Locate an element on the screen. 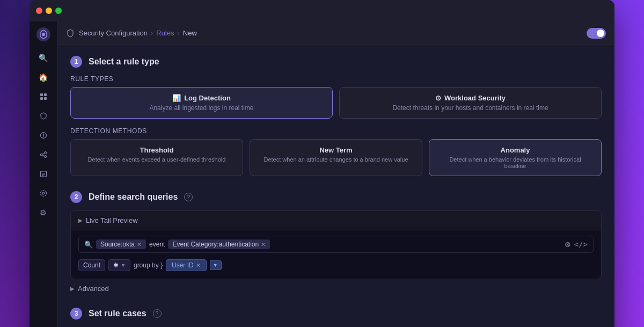  threshold-desc: Detect when events exceed a user-defined… is located at coordinates (157, 159).